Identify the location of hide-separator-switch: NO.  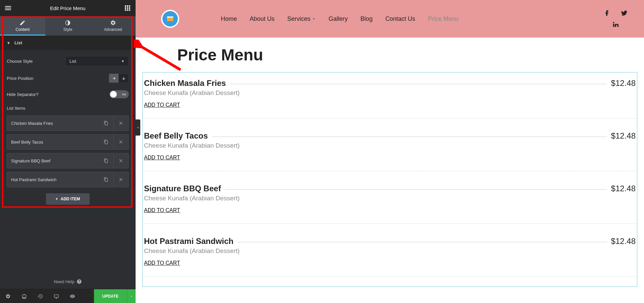
(119, 94).